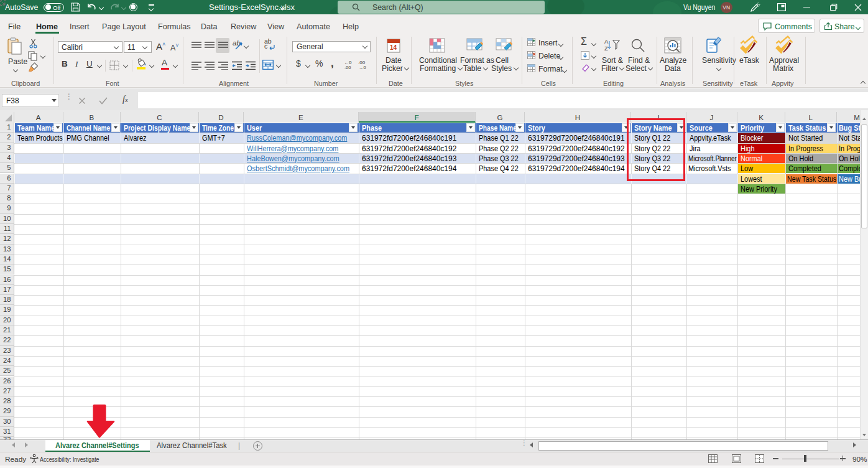 The image size is (868, 468). Describe the element at coordinates (394, 47) in the screenshot. I see `svg-text: 14` at that location.